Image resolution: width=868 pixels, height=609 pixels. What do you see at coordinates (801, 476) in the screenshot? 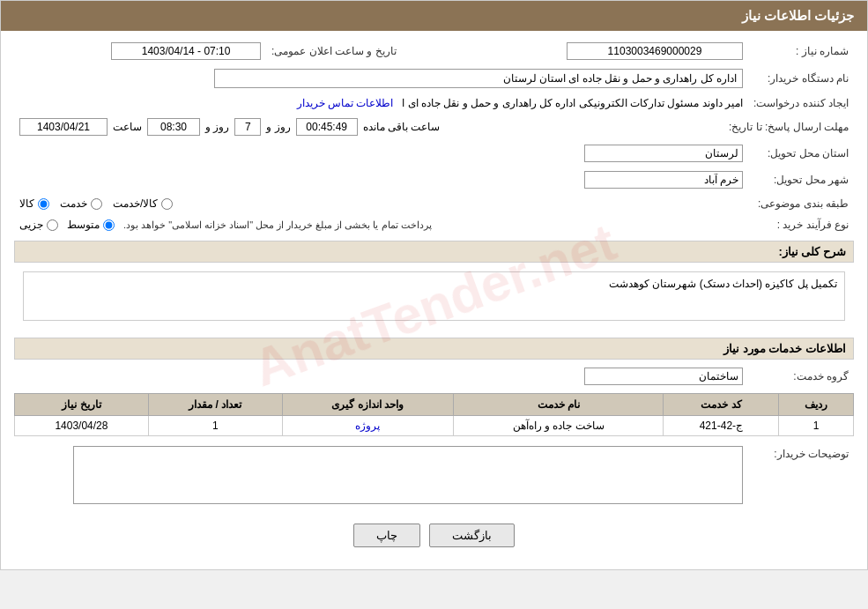
I see `buyer-notes-label: توضیحات خریدار:` at bounding box center [801, 476].